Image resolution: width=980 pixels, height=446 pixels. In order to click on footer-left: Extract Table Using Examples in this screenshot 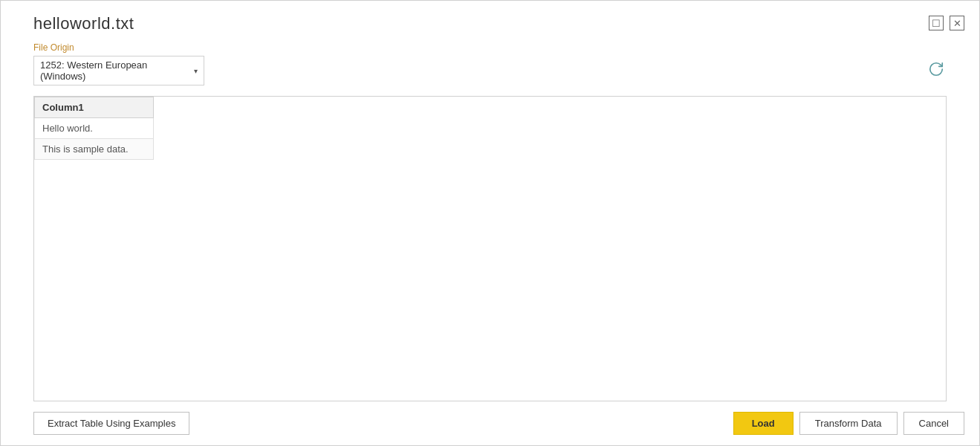, I will do `click(111, 424)`.